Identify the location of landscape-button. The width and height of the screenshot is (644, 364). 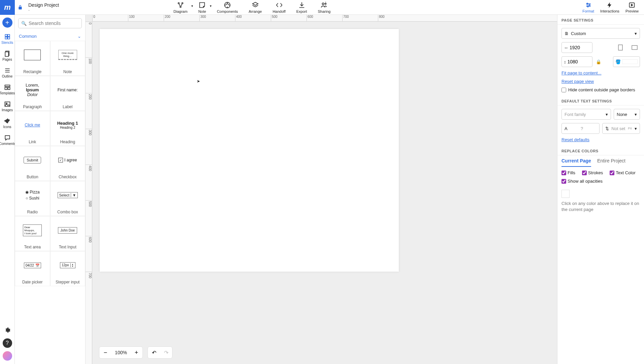
(635, 48).